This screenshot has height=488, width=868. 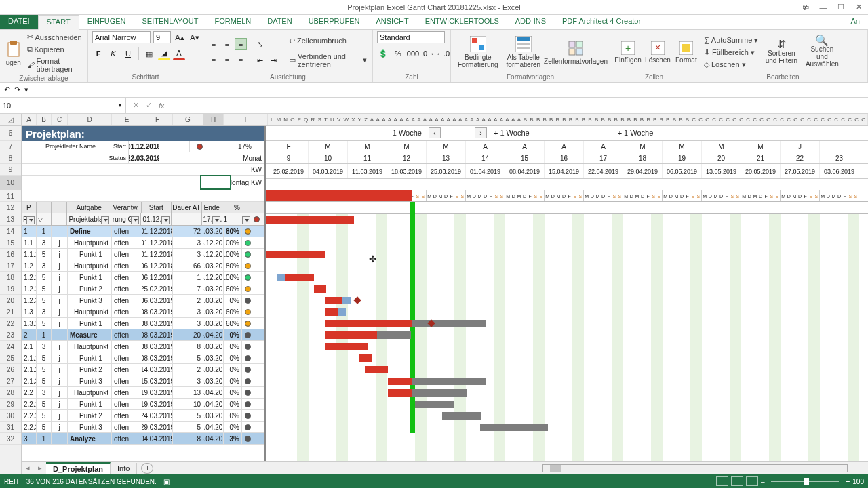 I want to click on cell: Hauptpunkt 2, so click(x=90, y=266).